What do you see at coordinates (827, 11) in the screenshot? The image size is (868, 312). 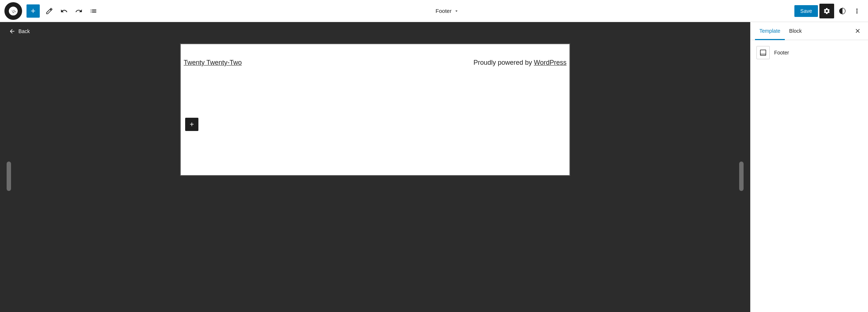 I see `settings-icon` at bounding box center [827, 11].